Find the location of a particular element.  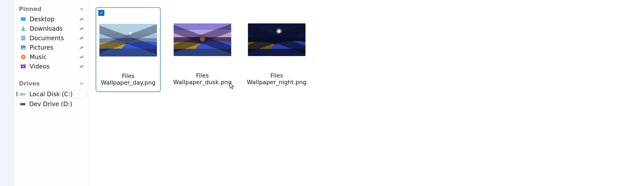

documents-icon is located at coordinates (23, 38).